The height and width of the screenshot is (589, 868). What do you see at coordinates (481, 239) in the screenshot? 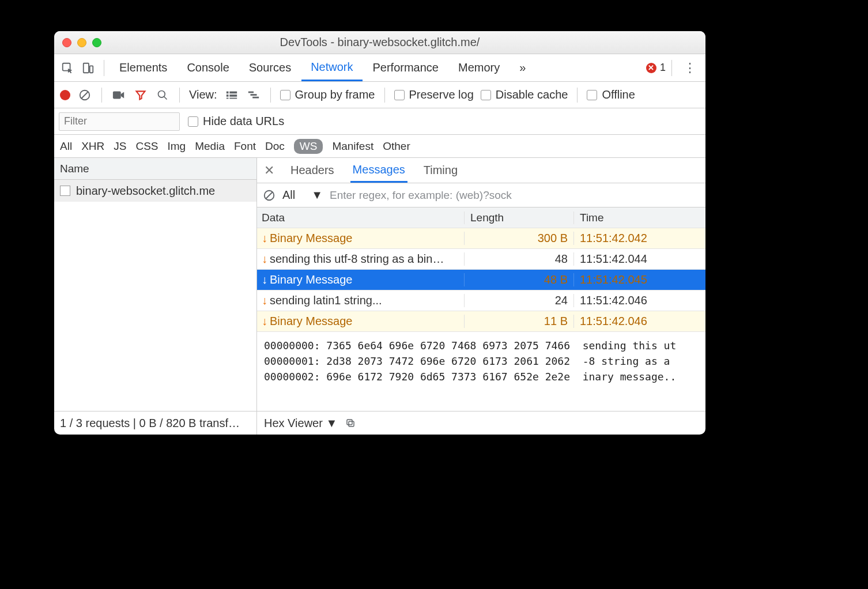
I see `message-row: ↓Binary Message300 B11:51:42.042` at bounding box center [481, 239].